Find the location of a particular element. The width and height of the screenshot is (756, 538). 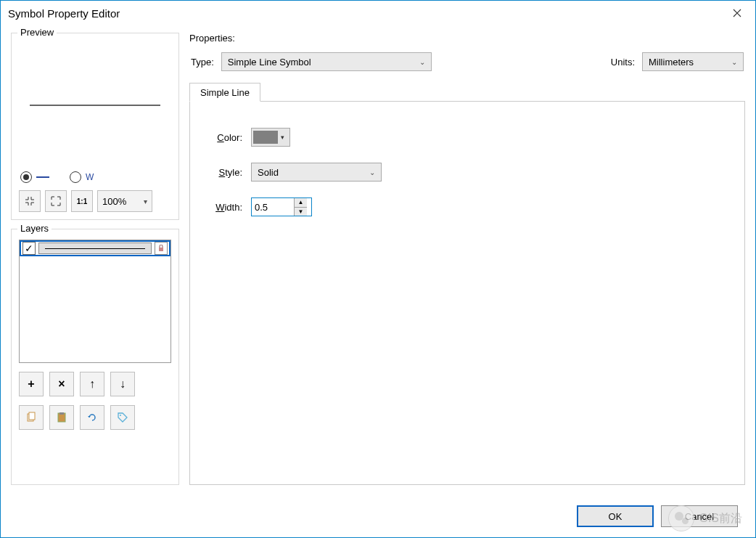

line-mode-icon is located at coordinates (43, 177).